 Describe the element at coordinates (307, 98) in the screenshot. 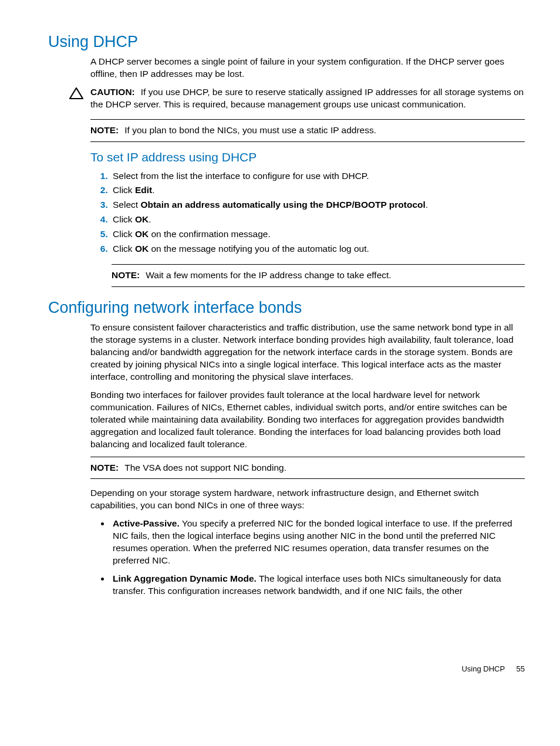

I see `caution-body: If you use DHCP, be sure to reserve stat…` at that location.